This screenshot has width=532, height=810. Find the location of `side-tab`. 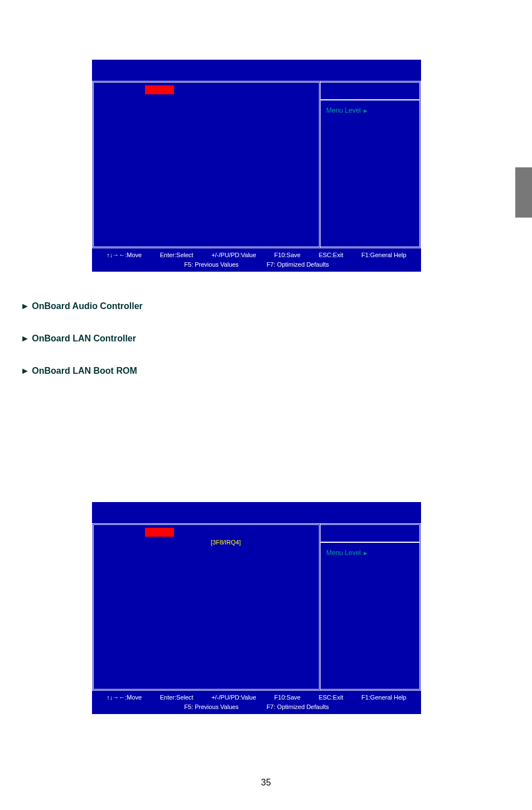

side-tab is located at coordinates (524, 192).